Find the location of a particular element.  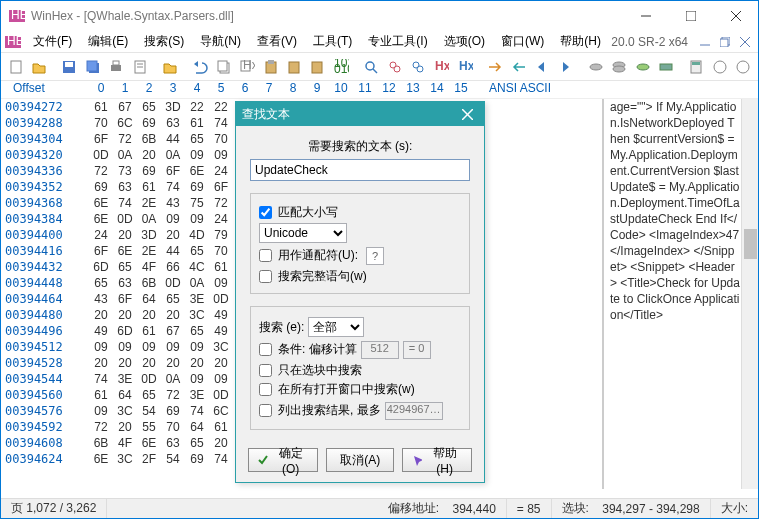

hex-byte: 3D is located at coordinates (173, 107).